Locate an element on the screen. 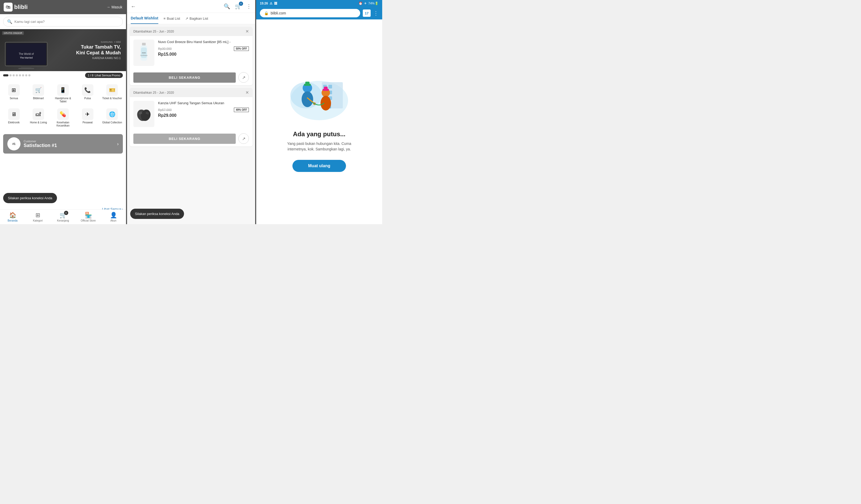 The width and height of the screenshot is (861, 504). panel2-toast: Silakan periksa koneksi Anda is located at coordinates (157, 214).